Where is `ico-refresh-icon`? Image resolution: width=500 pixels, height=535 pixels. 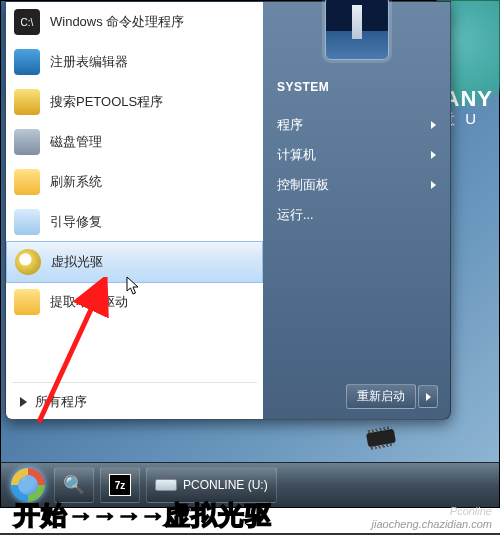
ico-refresh-icon is located at coordinates (27, 182).